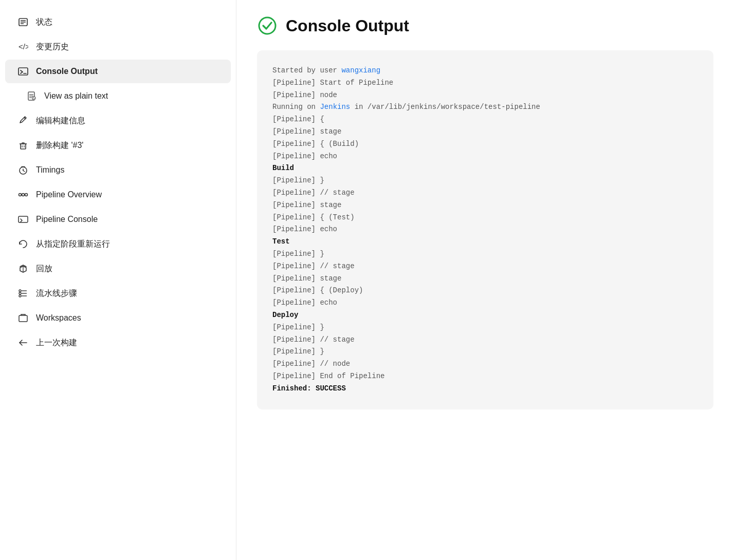 This screenshot has width=734, height=560. I want to click on sidebar-item-pipeline-overview-label: Pipeline Overview, so click(69, 195).